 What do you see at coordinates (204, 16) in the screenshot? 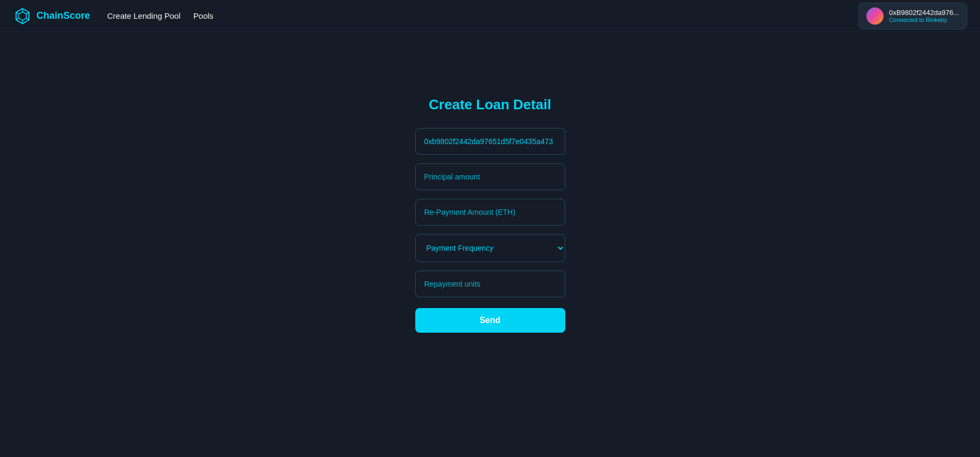
I see `nav-pools: Pools` at bounding box center [204, 16].